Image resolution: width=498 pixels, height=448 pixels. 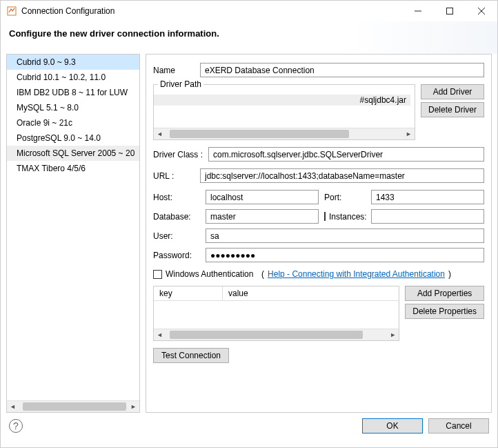 I want to click on driver-class-input, so click(x=346, y=155).